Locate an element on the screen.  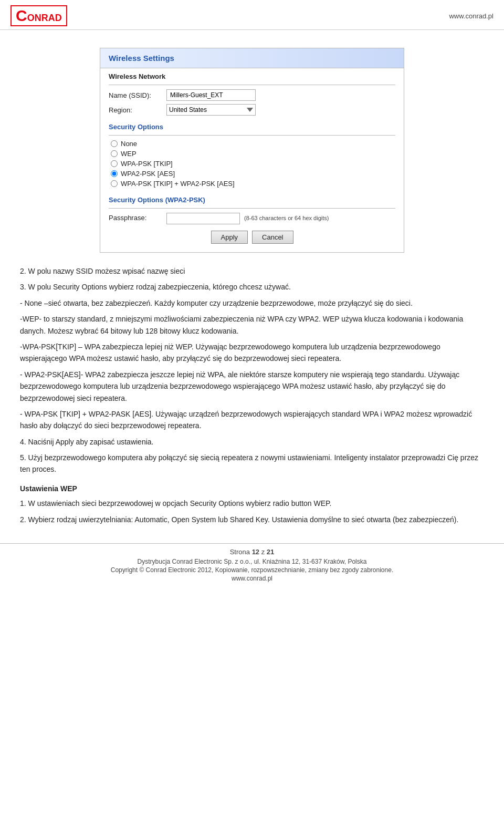
radio-wpa-wpa2-row: WPA-PSK [TKIP] + WPA2-PSK [AES] is located at coordinates (252, 184).